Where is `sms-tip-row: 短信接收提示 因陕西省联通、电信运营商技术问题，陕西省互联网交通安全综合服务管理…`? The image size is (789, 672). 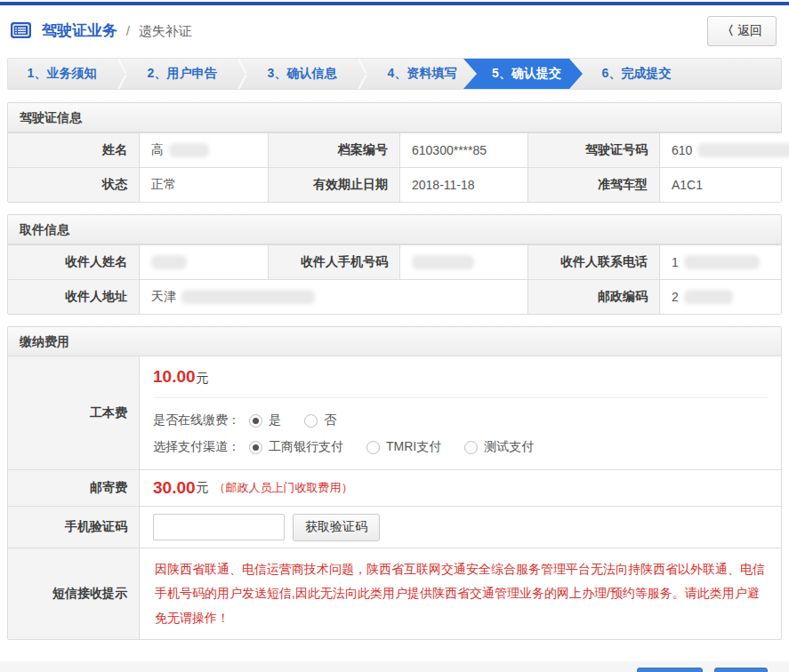 sms-tip-row: 短信接收提示 因陕西省联通、电信运营商技术问题，陕西省互联网交通安全综合服务管理… is located at coordinates (395, 594).